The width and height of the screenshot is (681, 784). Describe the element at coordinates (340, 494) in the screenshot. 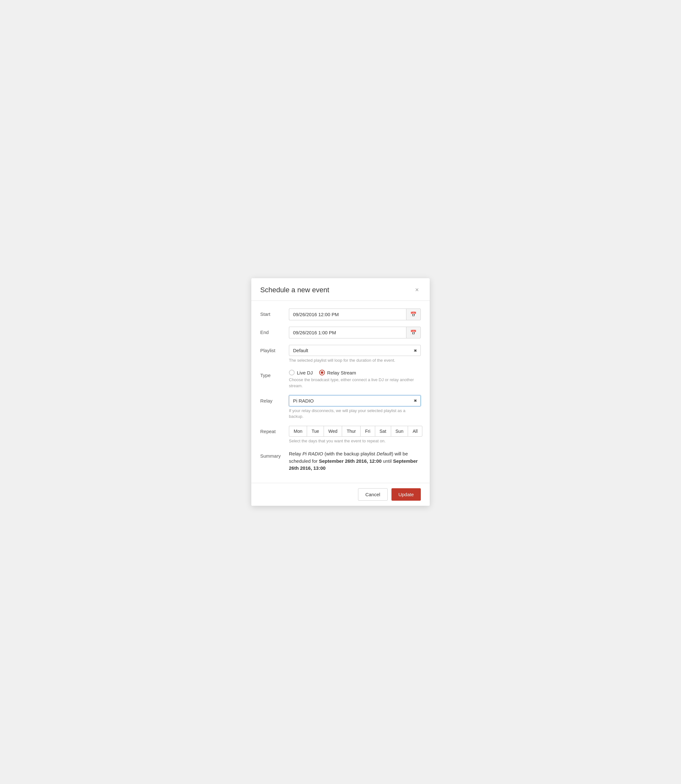

I see `modal-footer: Cancel Update` at that location.